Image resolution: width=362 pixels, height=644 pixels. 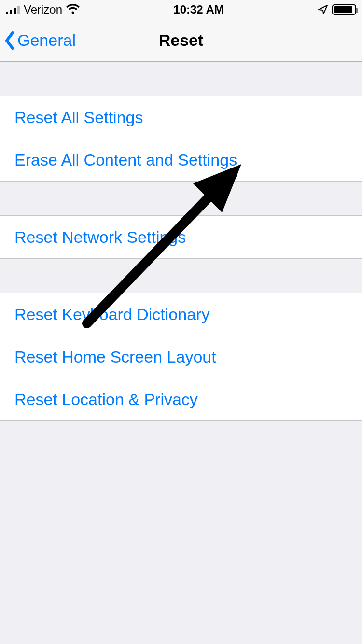 I want to click on status-right, so click(x=337, y=10).